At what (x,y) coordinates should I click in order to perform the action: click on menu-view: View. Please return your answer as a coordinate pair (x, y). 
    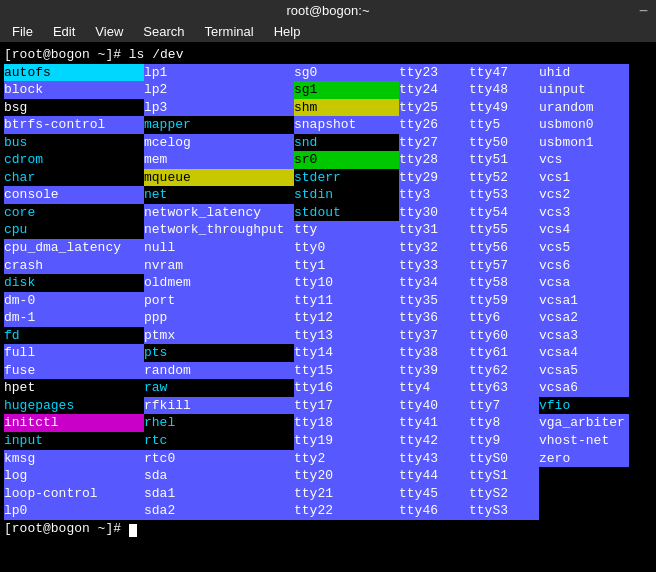
    Looking at the image, I should click on (109, 32).